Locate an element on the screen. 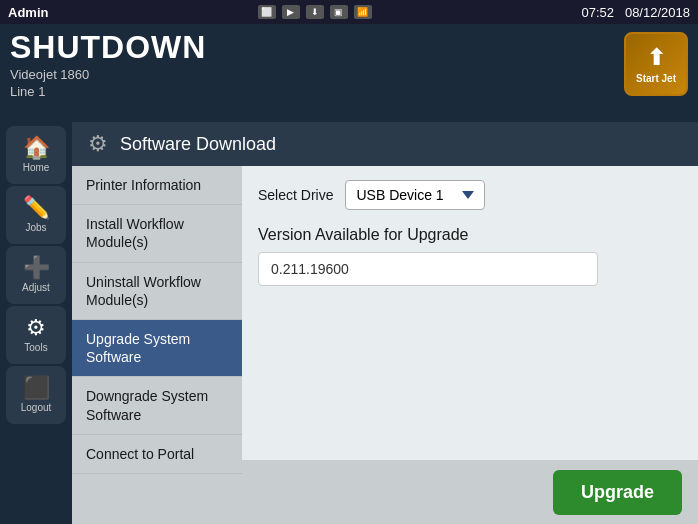 This screenshot has width=698, height=524. menu-item-connect-portal: Connect to Portal is located at coordinates (157, 454).